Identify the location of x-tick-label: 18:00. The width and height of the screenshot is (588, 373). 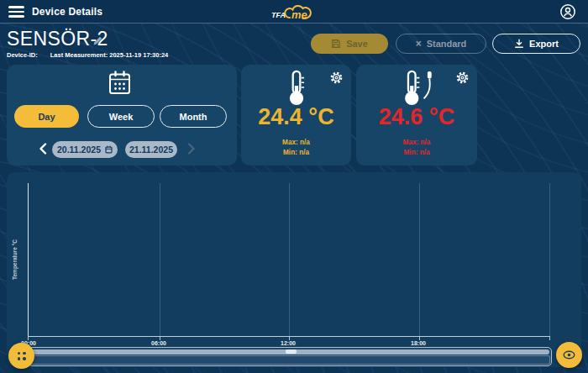
(418, 343).